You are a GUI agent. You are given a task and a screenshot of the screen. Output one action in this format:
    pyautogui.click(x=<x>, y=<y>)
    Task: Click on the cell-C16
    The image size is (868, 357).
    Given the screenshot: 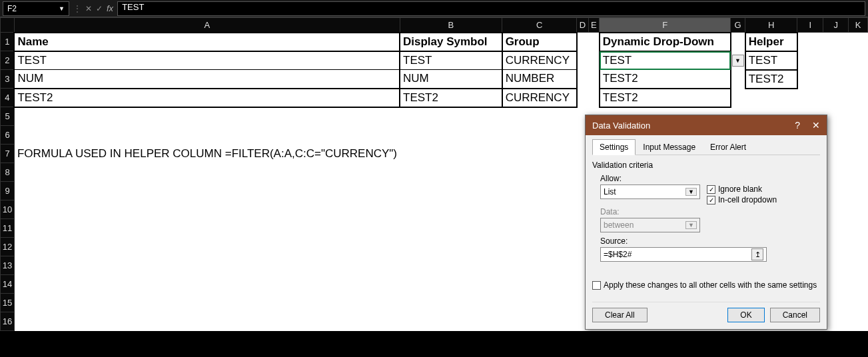 What is the action you would take?
    pyautogui.click(x=540, y=322)
    